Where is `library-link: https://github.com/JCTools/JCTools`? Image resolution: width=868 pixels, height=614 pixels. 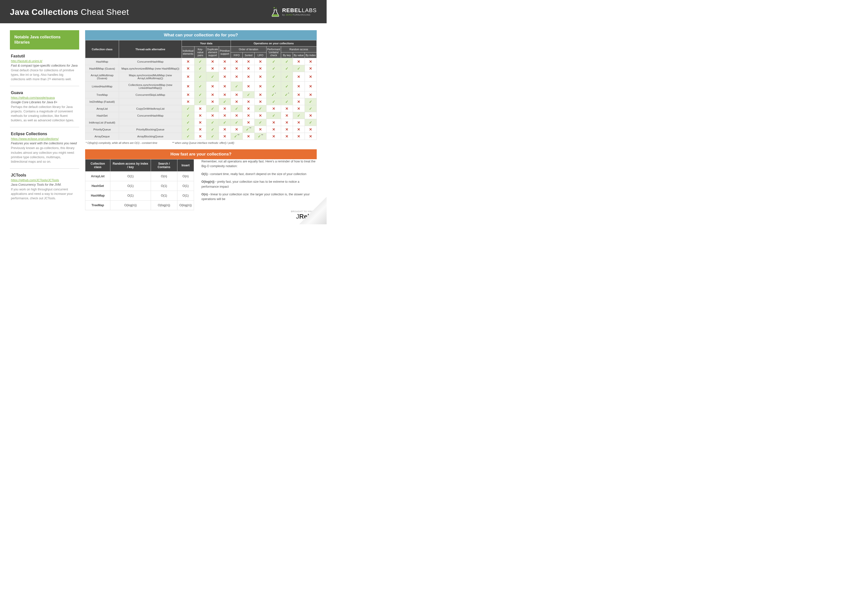
library-link: https://github.com/JCTools/JCTools is located at coordinates (35, 180).